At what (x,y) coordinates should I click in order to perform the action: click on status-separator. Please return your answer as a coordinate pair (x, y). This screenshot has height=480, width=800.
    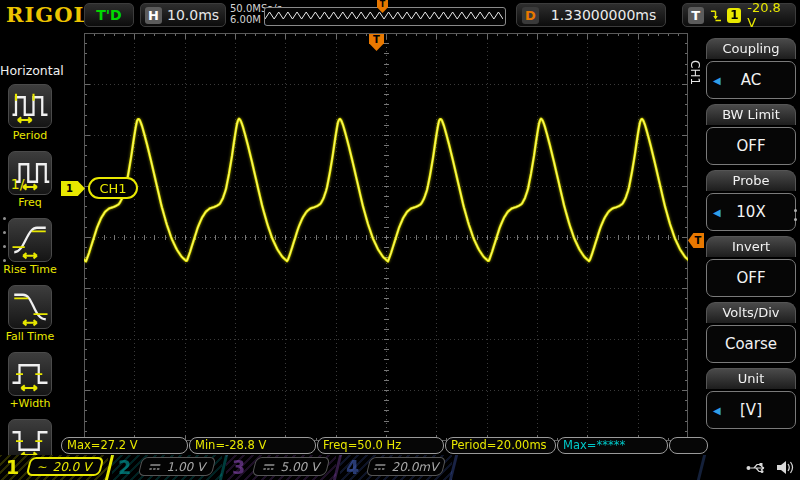
    Looking at the image, I should click on (702, 468).